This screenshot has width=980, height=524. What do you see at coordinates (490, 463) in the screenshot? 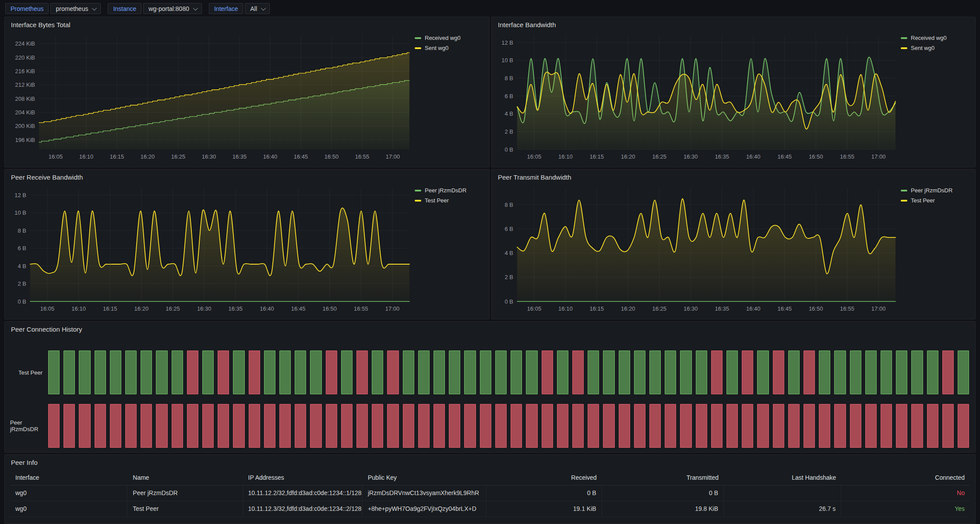
I see `panel-title: Peer Info` at bounding box center [490, 463].